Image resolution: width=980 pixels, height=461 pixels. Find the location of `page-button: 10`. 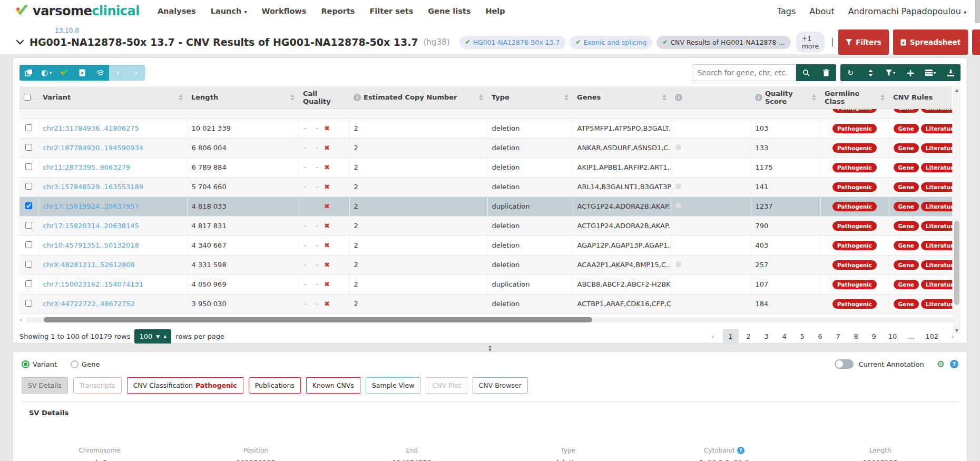

page-button: 10 is located at coordinates (893, 337).